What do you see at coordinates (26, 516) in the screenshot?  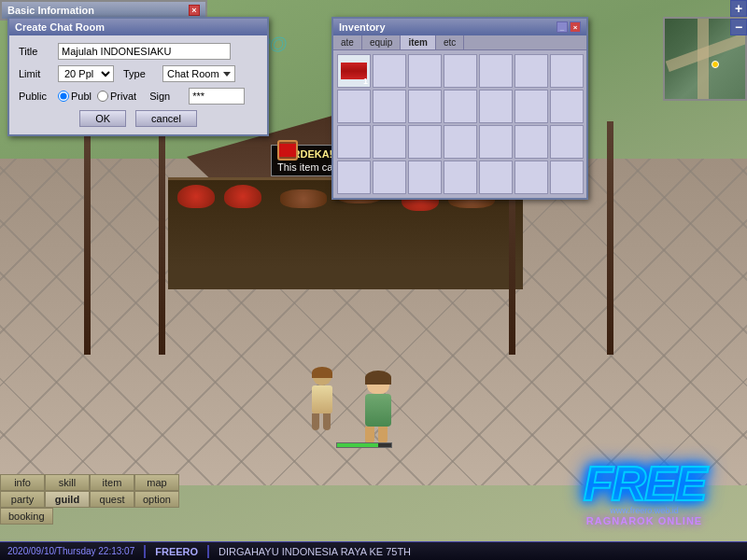 I see `tab-booking: booking` at bounding box center [26, 516].